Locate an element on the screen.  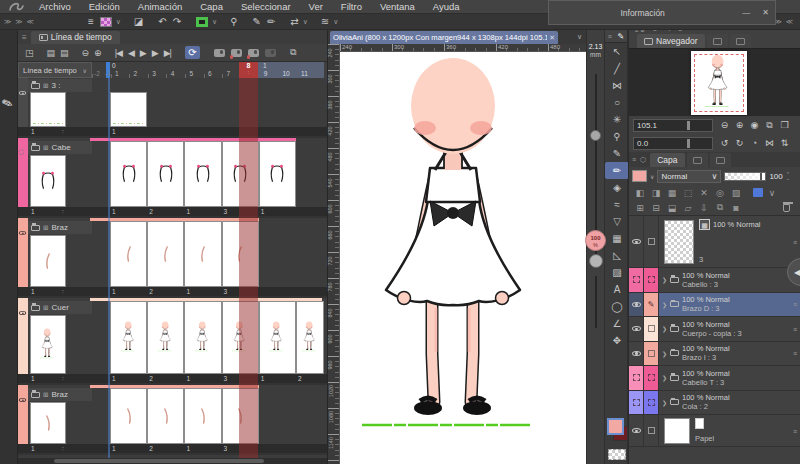
dock-chevrons-left-icon: ≫ ≫ ≪ is located at coordinates (20, 22).